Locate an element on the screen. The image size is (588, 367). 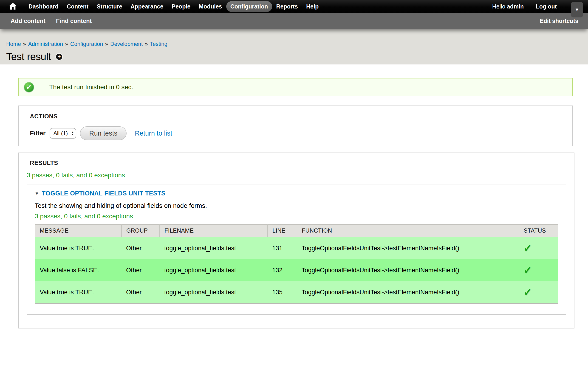
filter-select-value: All (1) is located at coordinates (62, 133).